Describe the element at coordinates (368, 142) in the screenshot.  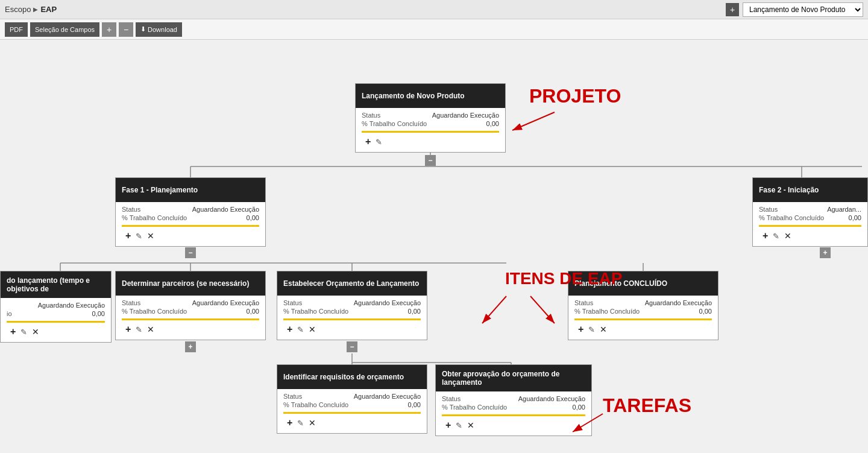
I see `project-add-button: +` at that location.